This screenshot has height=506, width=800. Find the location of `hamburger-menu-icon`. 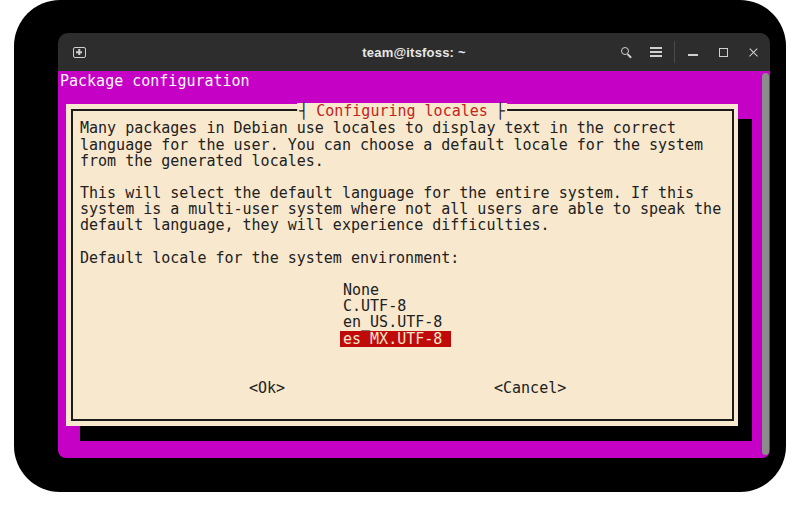

hamburger-menu-icon is located at coordinates (656, 52).